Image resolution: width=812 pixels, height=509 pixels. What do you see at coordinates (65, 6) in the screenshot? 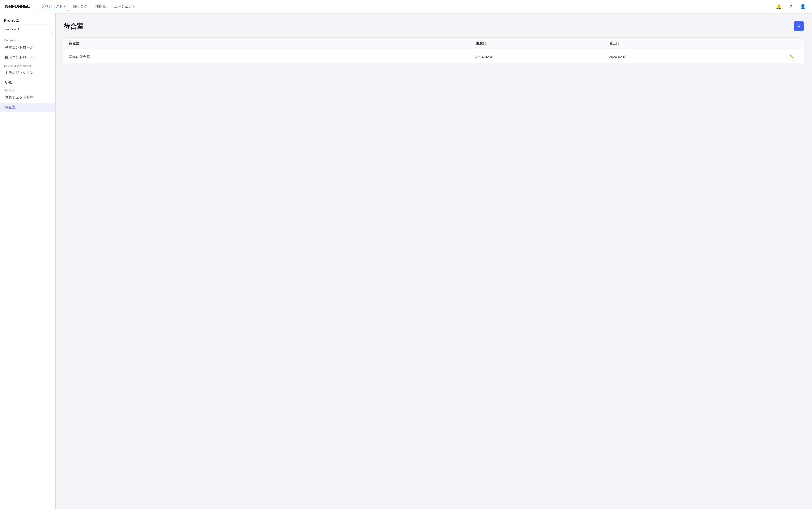
I see `chevron-down-icon: ▾` at bounding box center [65, 6].